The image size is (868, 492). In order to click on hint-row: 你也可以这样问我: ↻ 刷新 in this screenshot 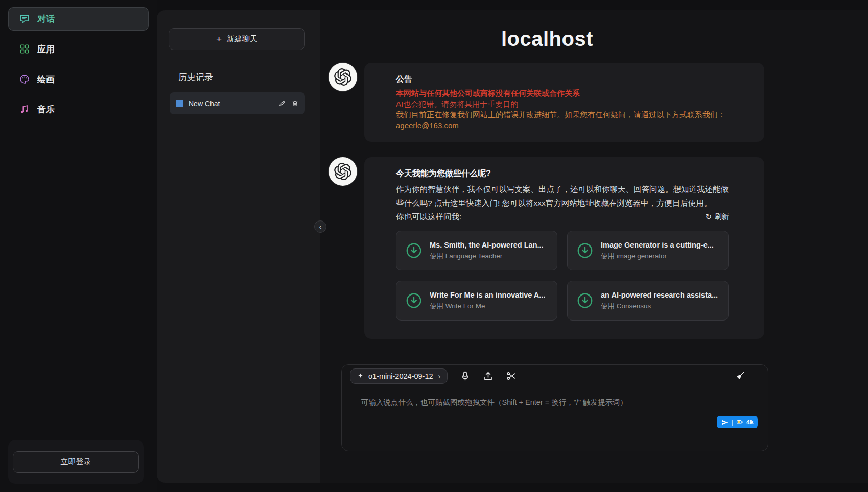, I will do `click(562, 216)`.